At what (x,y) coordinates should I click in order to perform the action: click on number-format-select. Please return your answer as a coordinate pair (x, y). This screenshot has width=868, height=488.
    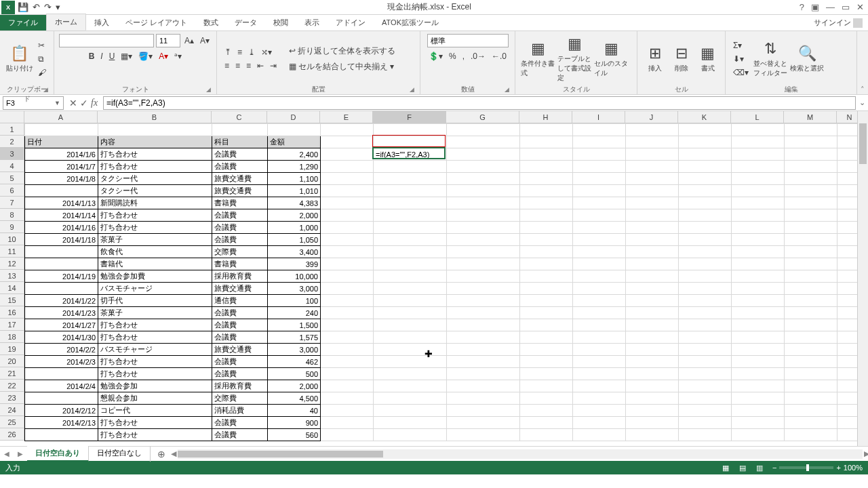
    Looking at the image, I should click on (468, 41).